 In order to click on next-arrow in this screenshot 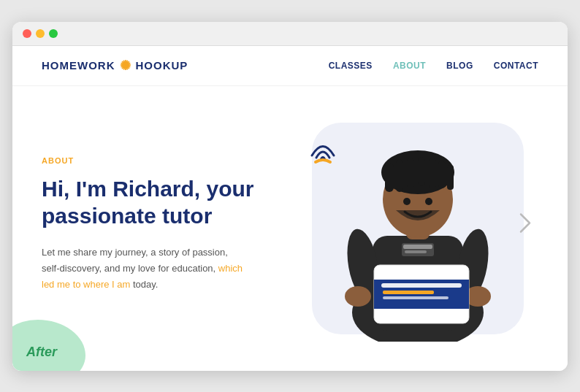, I will do `click(525, 225)`.